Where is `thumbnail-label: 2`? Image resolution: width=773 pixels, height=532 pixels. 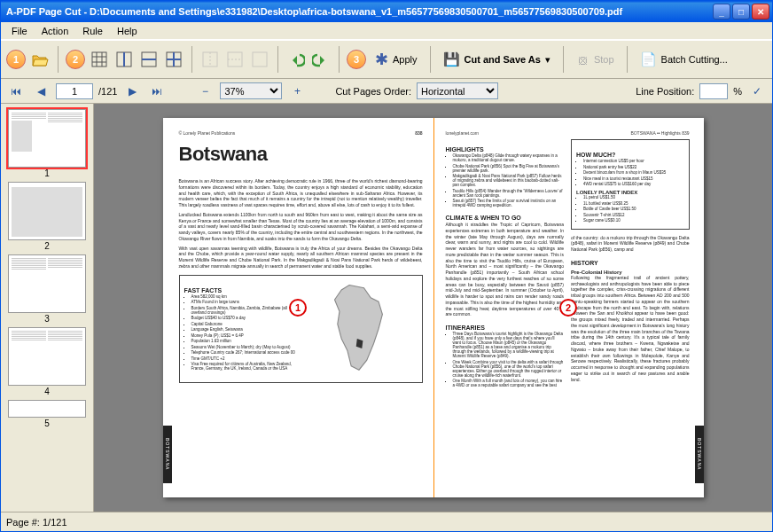 thumbnail-label: 2 is located at coordinates (47, 246).